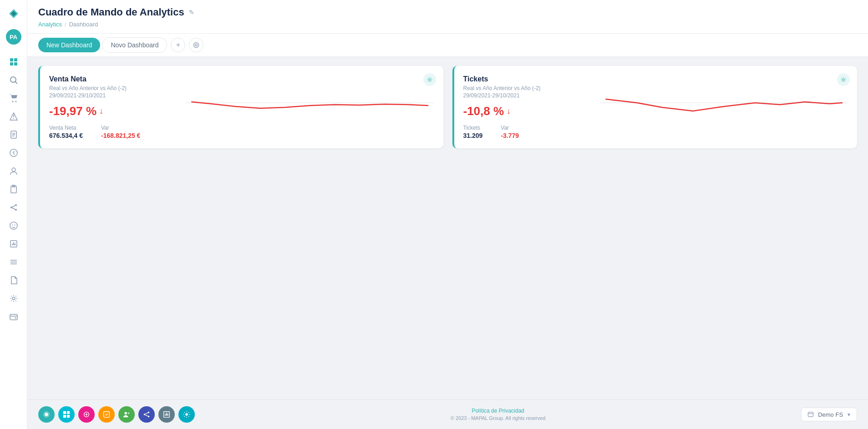  Describe the element at coordinates (147, 414) in the screenshot. I see `app-icon-social` at that location.